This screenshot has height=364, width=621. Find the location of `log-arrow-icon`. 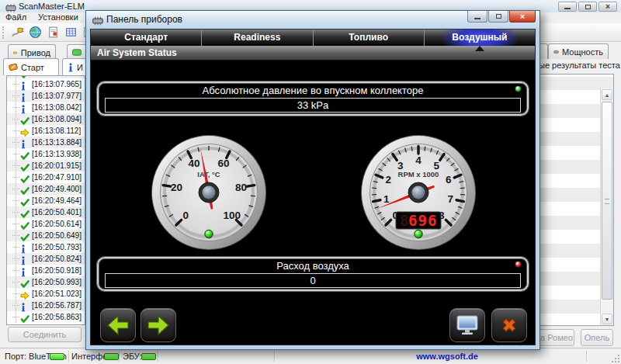

log-arrow-icon is located at coordinates (25, 131).